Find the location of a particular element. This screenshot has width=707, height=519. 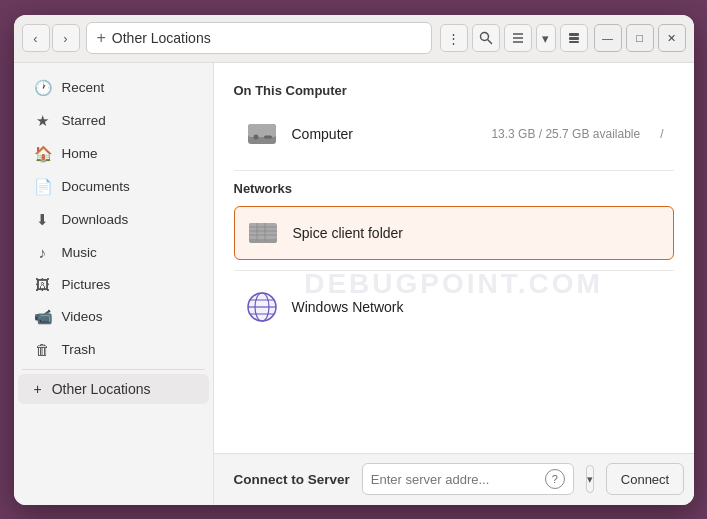

sort-button is located at coordinates (518, 38).